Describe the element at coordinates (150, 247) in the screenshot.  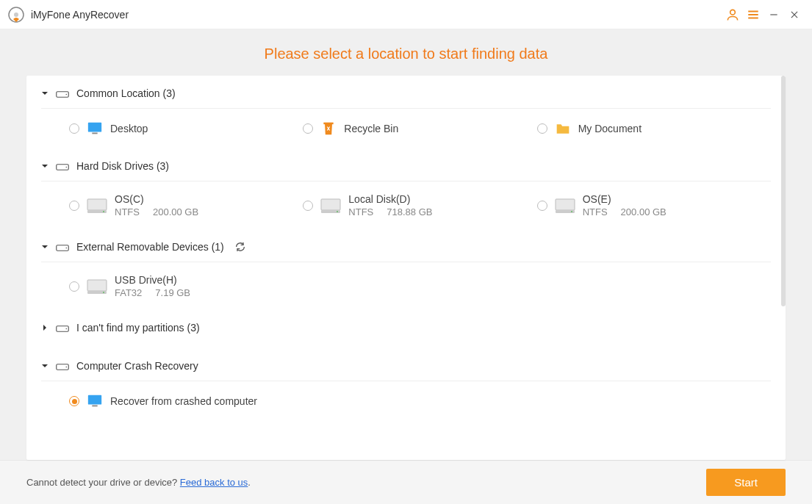
I see `section-title: External Removable Devices (1)` at that location.